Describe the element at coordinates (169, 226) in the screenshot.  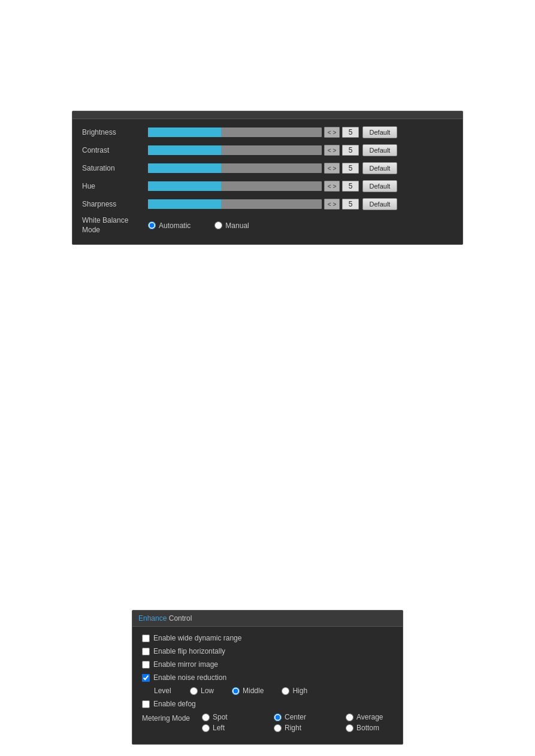
I see `wb-automatic-option: Automatic` at that location.